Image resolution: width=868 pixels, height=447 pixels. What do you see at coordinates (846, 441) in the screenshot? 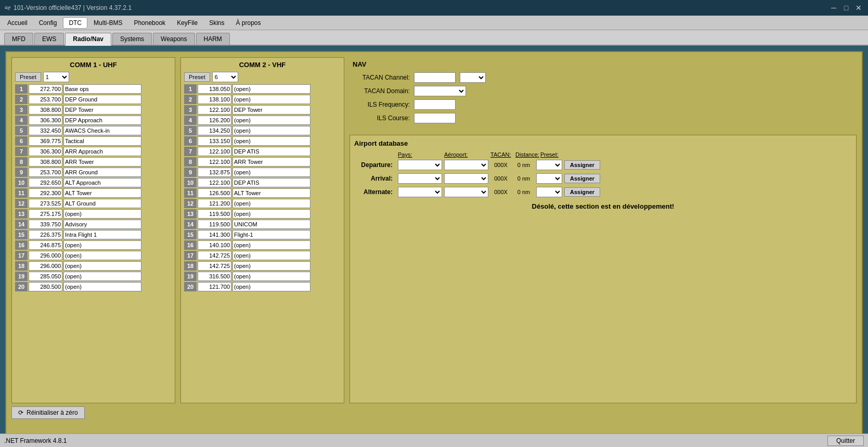
I see `quit-button: Quitter` at bounding box center [846, 441].